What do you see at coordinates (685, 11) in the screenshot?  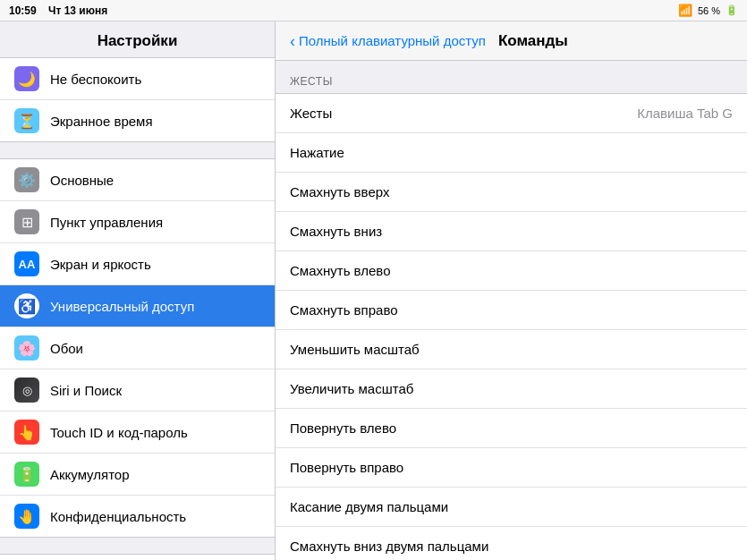 I see `wifi-icon: 📶` at bounding box center [685, 11].